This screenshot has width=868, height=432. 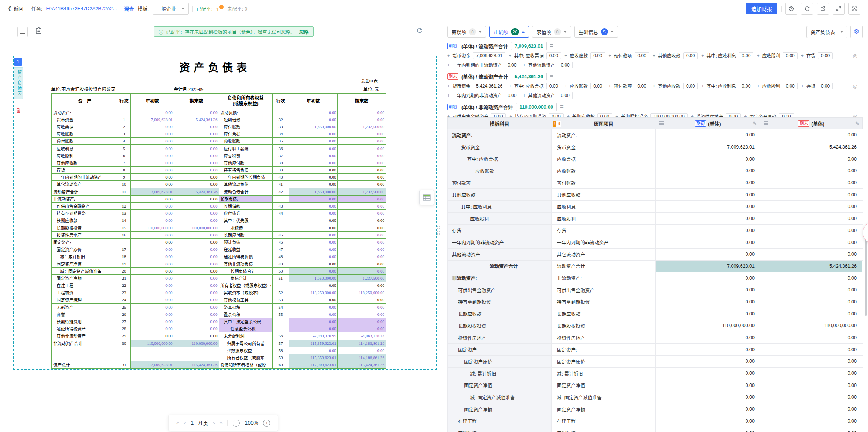 What do you see at coordinates (839, 9) in the screenshot?
I see `fullscreen-icon` at bounding box center [839, 9].